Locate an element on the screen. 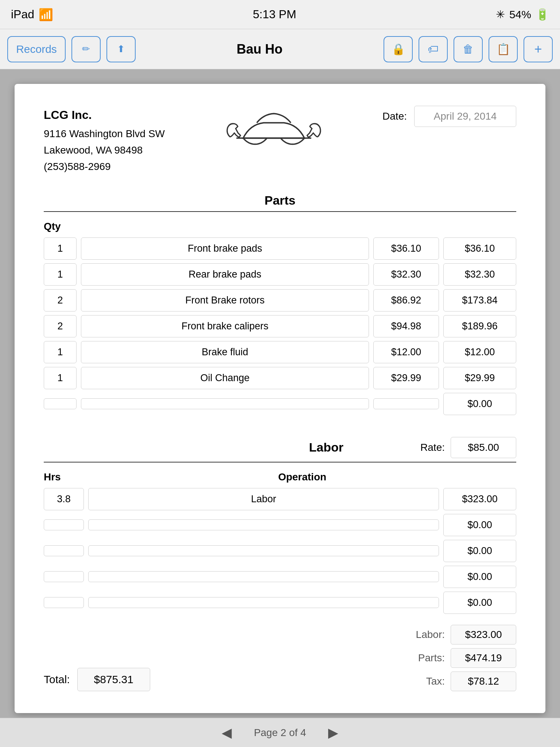 The height and width of the screenshot is (747, 560). share-button: ⬆ is located at coordinates (121, 49).